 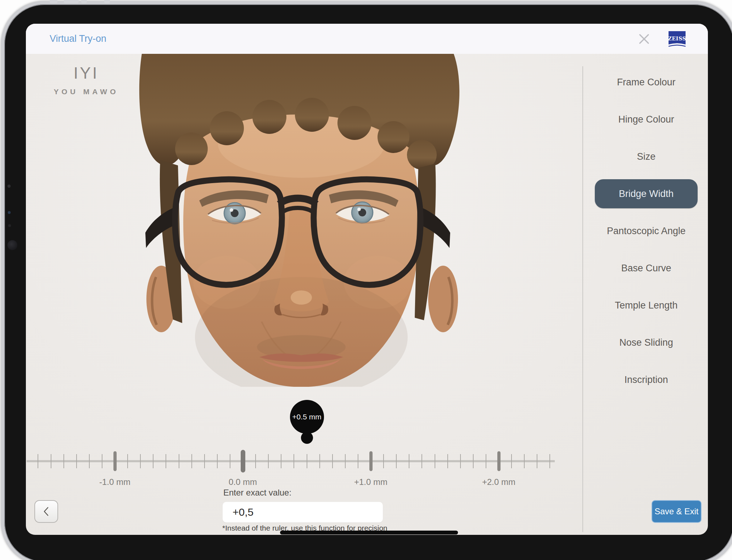 I want to click on menu-item-nose-sliding: Nose Sliding, so click(x=646, y=343).